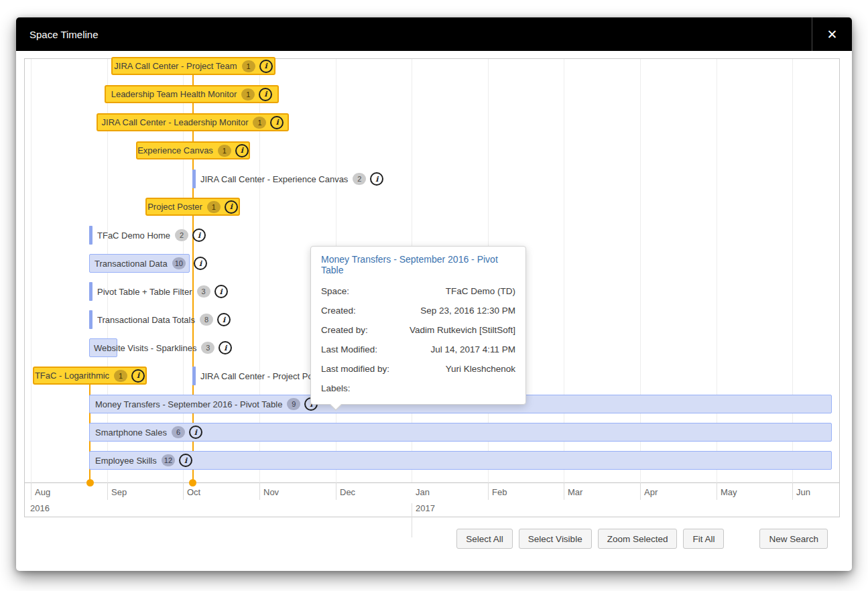  What do you see at coordinates (131, 433) in the screenshot?
I see `item-label: Smartphone Sales` at bounding box center [131, 433].